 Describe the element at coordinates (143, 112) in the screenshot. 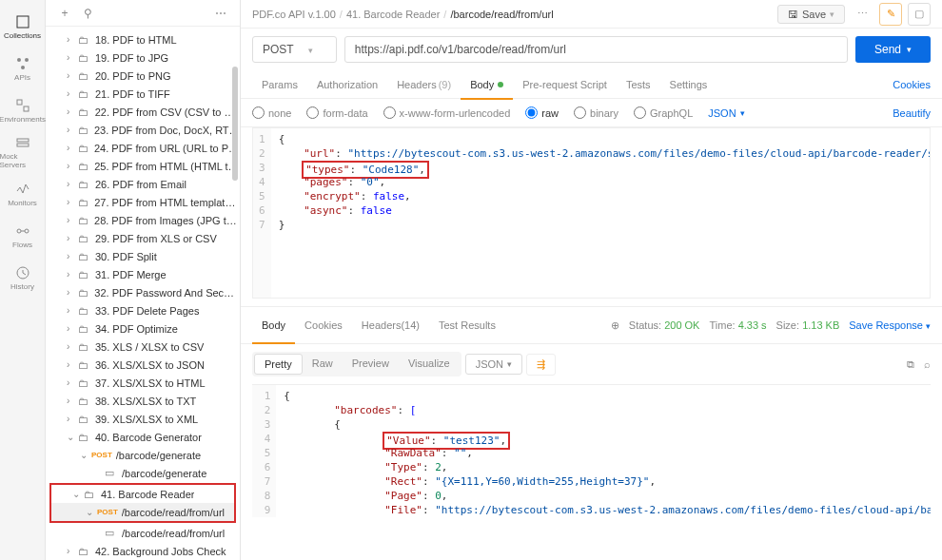

I see `tree-item: ›🗀22. PDF from CSV (CSV to P…` at that location.